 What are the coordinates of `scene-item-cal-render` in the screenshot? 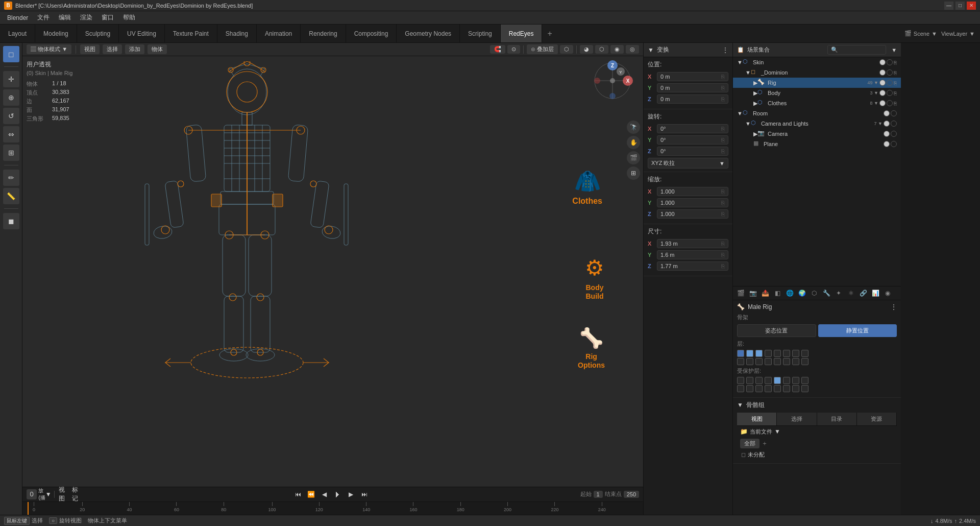 It's located at (894, 124).